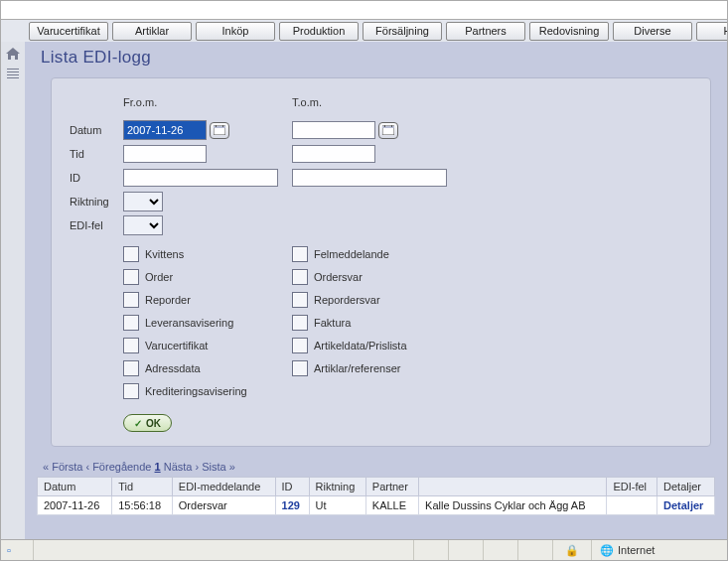  I want to click on check-label: Ordersvar, so click(338, 277).